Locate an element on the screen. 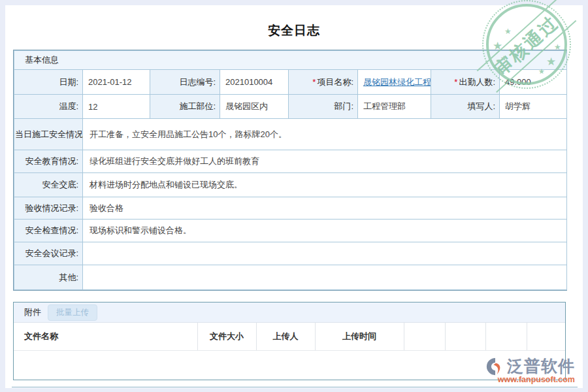 The width and height of the screenshot is (588, 392). brand-url: www.fanpusoft.com is located at coordinates (531, 380).